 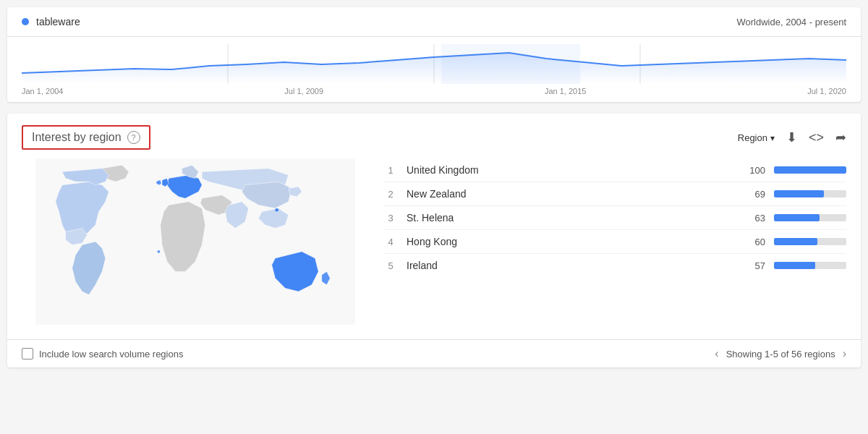 What do you see at coordinates (773, 137) in the screenshot?
I see `chevron-down-icon` at bounding box center [773, 137].